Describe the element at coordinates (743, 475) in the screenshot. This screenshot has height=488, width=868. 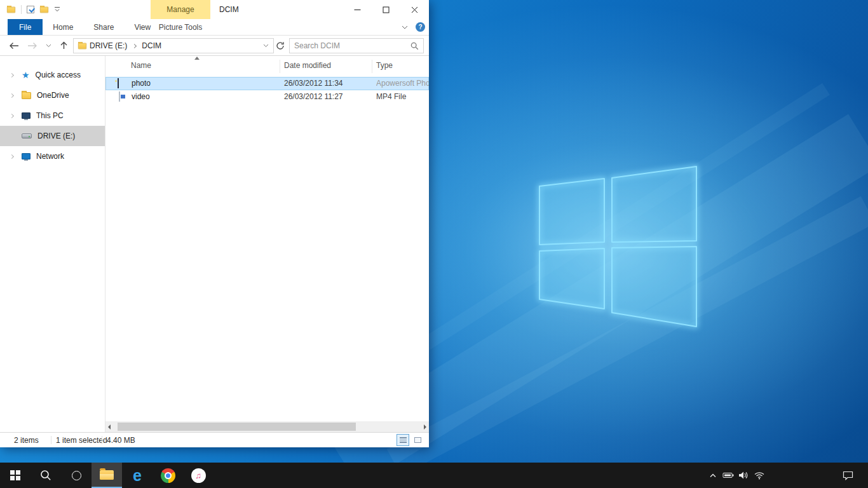
I see `tray-volume-button` at that location.